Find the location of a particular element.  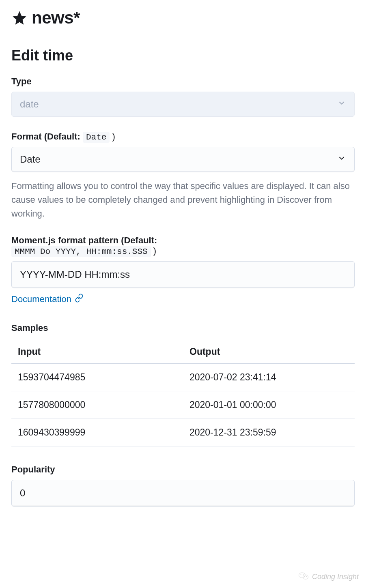

index-pattern-title: news* is located at coordinates (56, 18).